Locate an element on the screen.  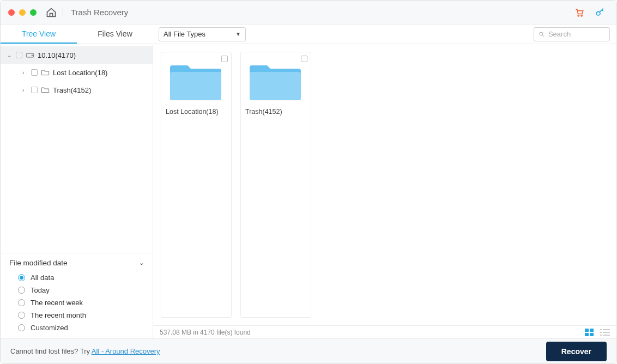
filter-heading-label: File modified date is located at coordinates (38, 263).